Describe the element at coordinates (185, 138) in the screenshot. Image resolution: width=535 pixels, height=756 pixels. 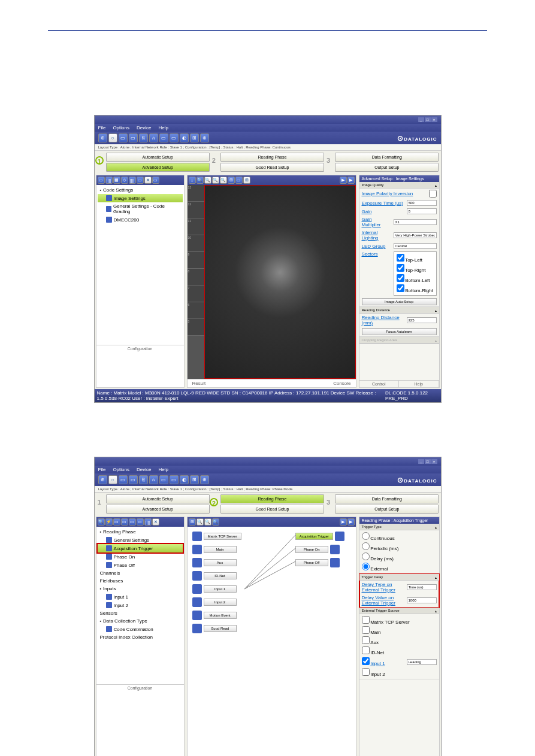
I see `tbtn-9: ◐` at that location.